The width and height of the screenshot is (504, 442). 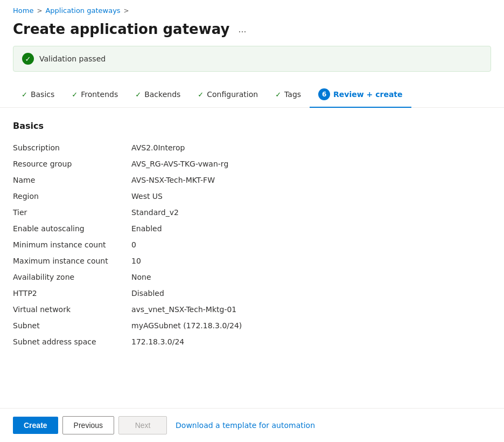 I want to click on detail-label-min-instance: Minimum instance count, so click(x=72, y=245).